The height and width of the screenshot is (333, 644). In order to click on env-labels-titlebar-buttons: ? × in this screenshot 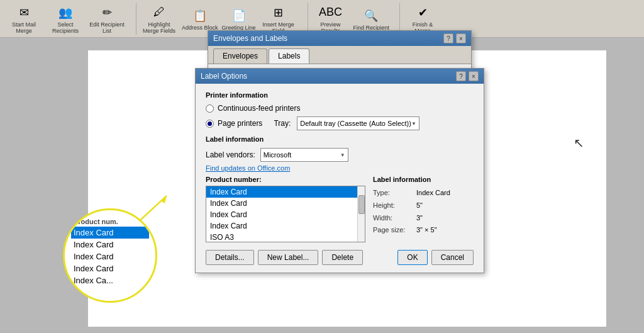, I will do `click(455, 38)`.